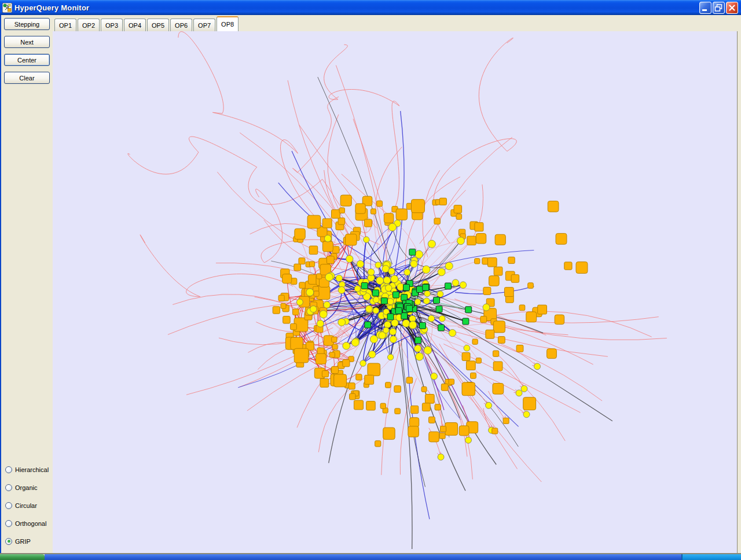 The height and width of the screenshot is (560, 741). Describe the element at coordinates (27, 488) in the screenshot. I see `radio-organic-label: Organic` at that location.